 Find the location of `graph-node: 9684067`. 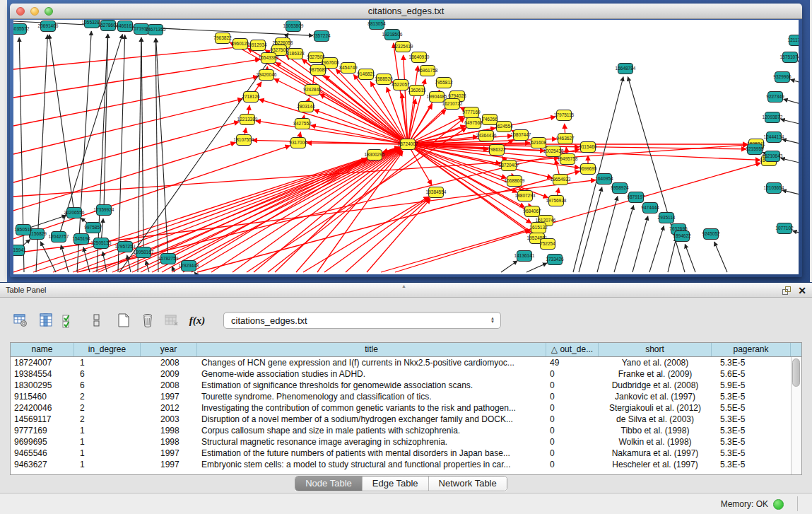

graph-node: 9684067 is located at coordinates (532, 212).